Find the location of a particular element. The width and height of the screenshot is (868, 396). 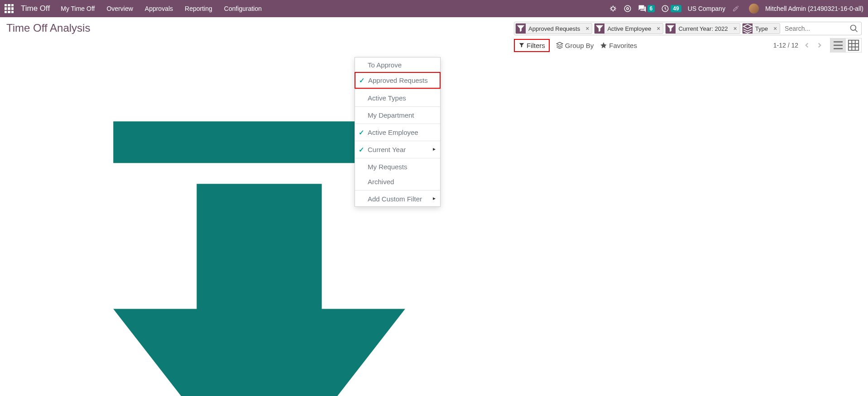

tools-icon is located at coordinates (736, 9).